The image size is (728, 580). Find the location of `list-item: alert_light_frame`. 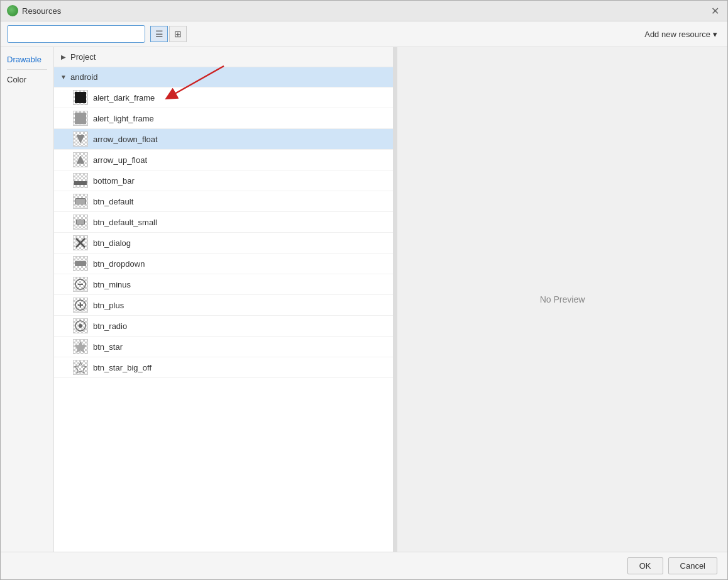

list-item: alert_light_frame is located at coordinates (224, 118).